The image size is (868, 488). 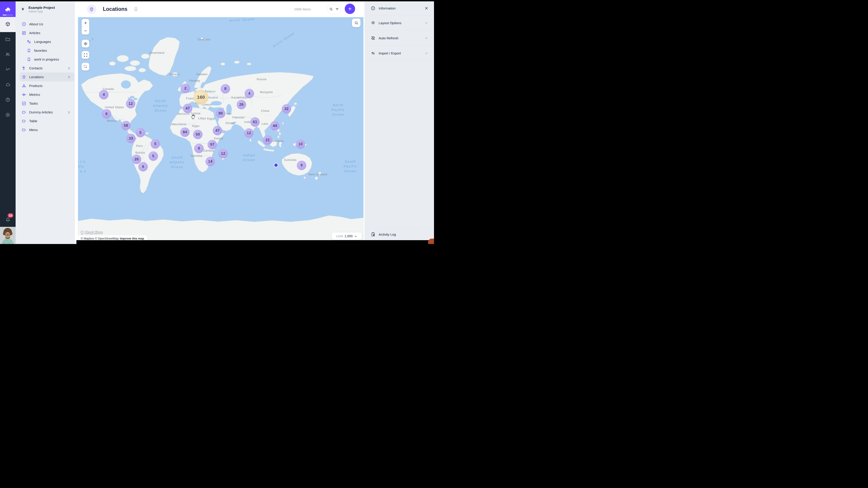 What do you see at coordinates (8, 220) in the screenshot?
I see `notifications-button: 13` at bounding box center [8, 220].